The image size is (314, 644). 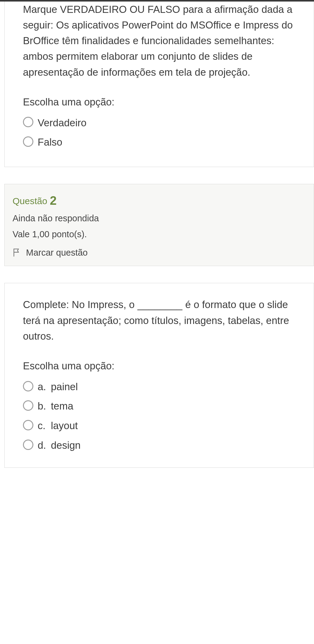 What do you see at coordinates (159, 253) in the screenshot?
I see `flag-question-button: Marcar questão` at bounding box center [159, 253].